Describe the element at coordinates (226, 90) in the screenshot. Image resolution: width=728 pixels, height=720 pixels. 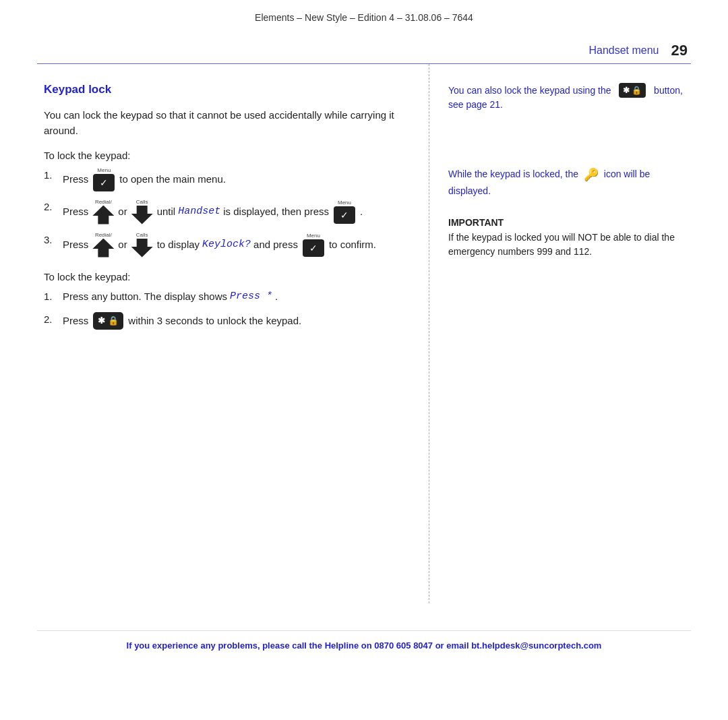
I see `section-title: Keypad lock` at that location.